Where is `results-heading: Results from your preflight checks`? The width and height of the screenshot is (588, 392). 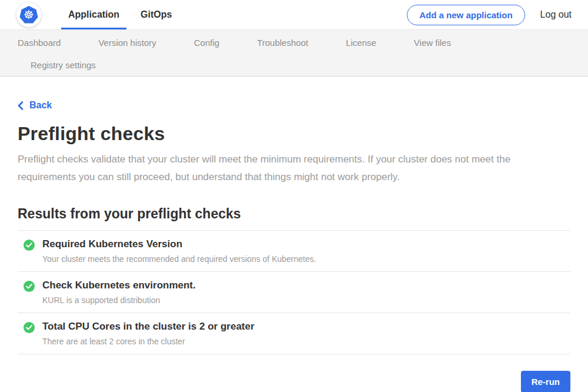
results-heading: Results from your preflight checks is located at coordinates (294, 214).